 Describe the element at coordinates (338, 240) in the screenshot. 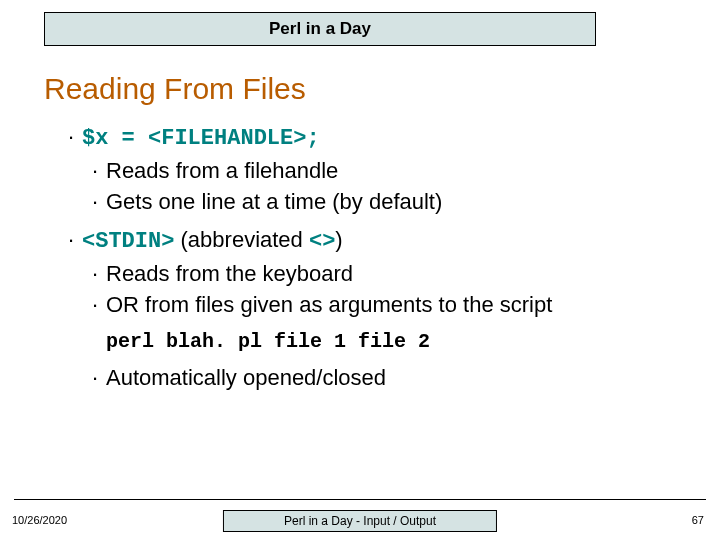

I see `text-fragment: )` at that location.